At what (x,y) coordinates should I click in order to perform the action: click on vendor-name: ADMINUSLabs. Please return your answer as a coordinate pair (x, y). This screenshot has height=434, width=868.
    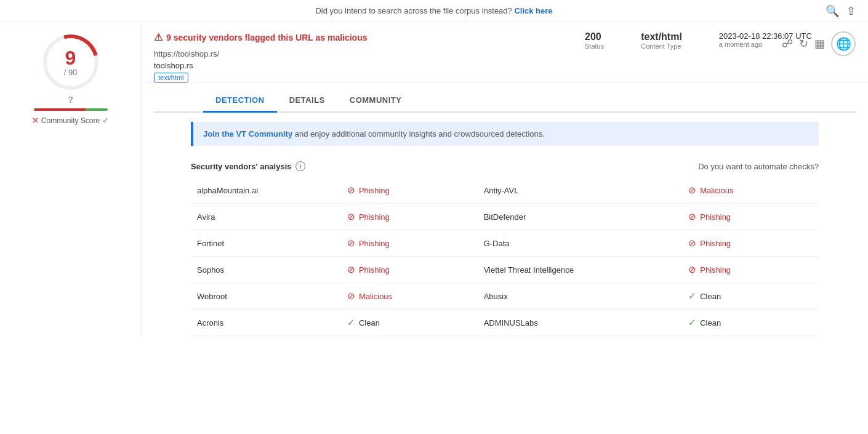
    Looking at the image, I should click on (580, 323).